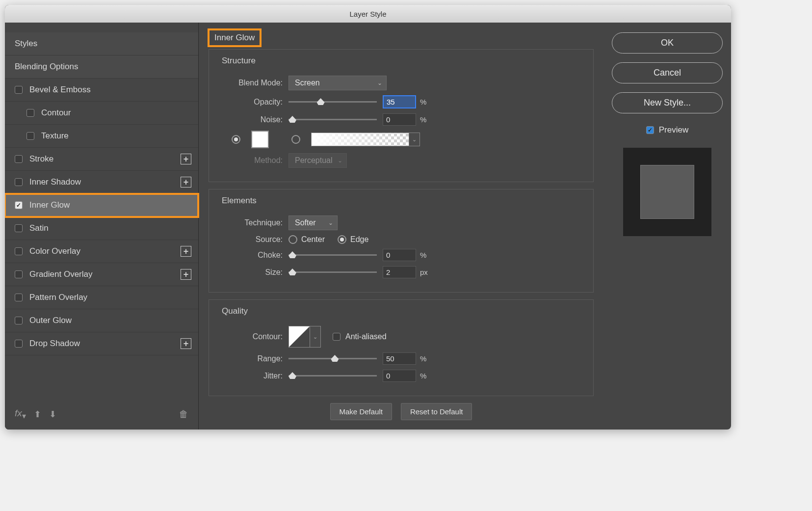  What do you see at coordinates (368, 14) in the screenshot?
I see `window-title: Layer Style` at bounding box center [368, 14].